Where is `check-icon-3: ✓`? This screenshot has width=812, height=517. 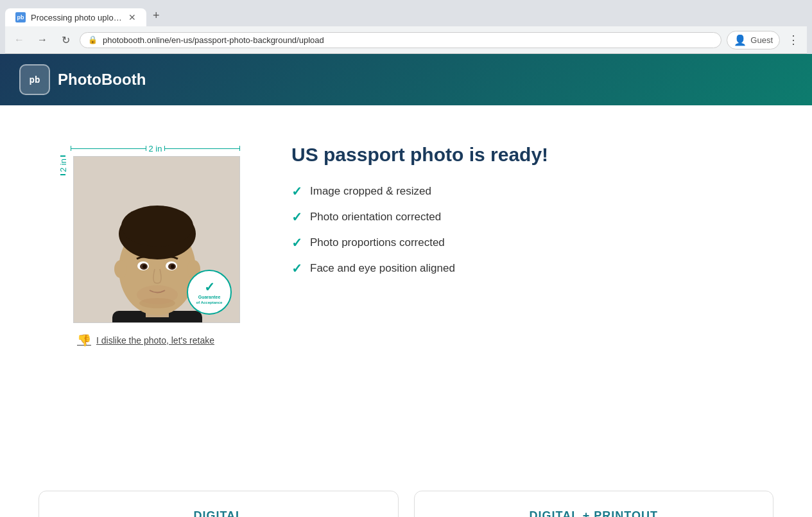
check-icon-3: ✓ is located at coordinates (297, 243).